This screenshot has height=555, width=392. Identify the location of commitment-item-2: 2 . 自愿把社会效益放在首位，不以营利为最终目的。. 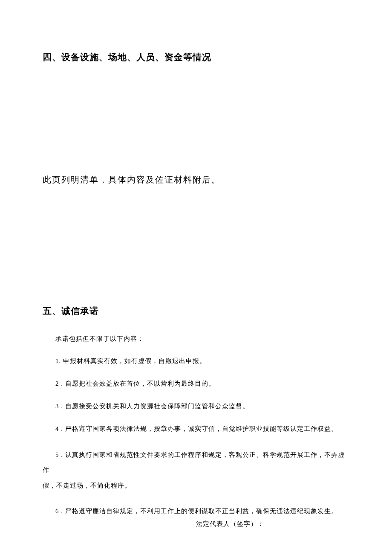
(196, 384).